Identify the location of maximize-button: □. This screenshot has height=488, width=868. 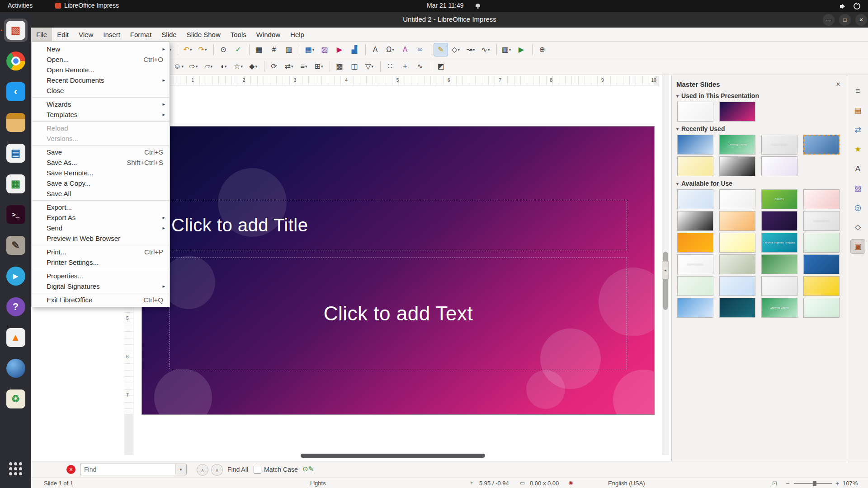
(845, 20).